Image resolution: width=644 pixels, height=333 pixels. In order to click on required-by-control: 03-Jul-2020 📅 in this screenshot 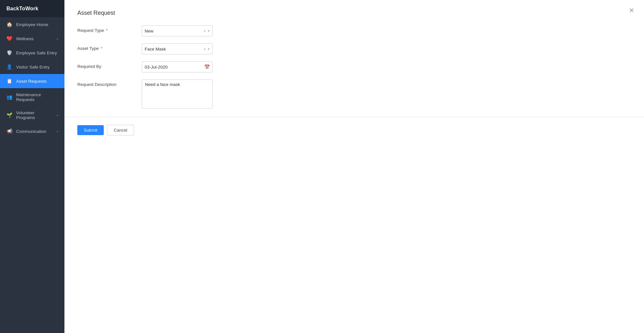, I will do `click(177, 67)`.